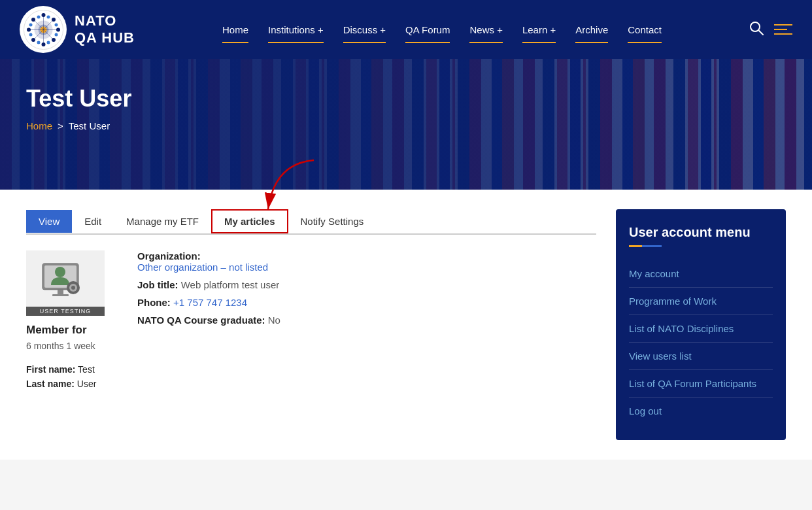 Image resolution: width=812 pixels, height=510 pixels. Describe the element at coordinates (367, 320) in the screenshot. I see `nato-field: NATO QA Course graduate: No` at that location.